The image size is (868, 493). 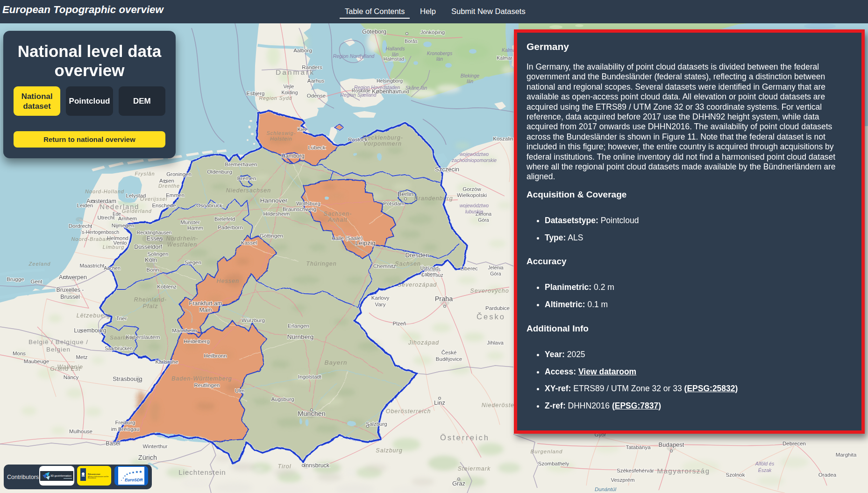 What do you see at coordinates (417, 88) in the screenshot?
I see `svg-text: Skåne län` at bounding box center [417, 88].